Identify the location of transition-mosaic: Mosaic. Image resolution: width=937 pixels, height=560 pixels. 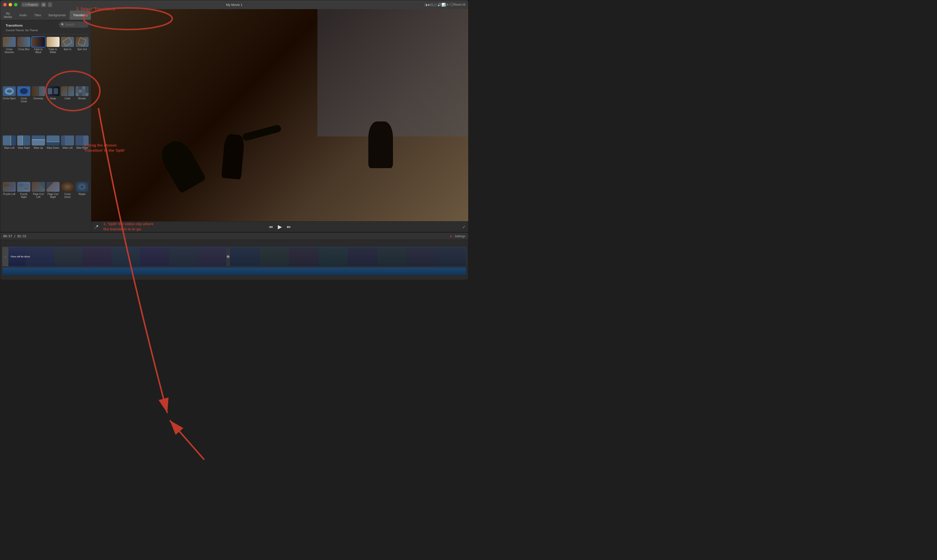
(82, 110).